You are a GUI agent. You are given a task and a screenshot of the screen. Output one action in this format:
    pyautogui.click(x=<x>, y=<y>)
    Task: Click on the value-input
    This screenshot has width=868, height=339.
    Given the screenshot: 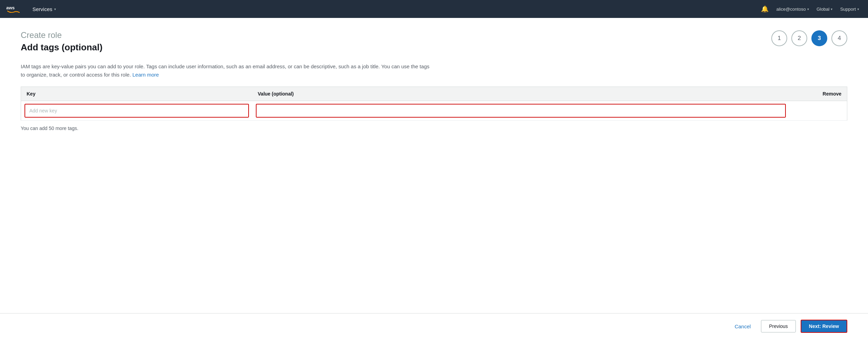 What is the action you would take?
    pyautogui.click(x=521, y=111)
    